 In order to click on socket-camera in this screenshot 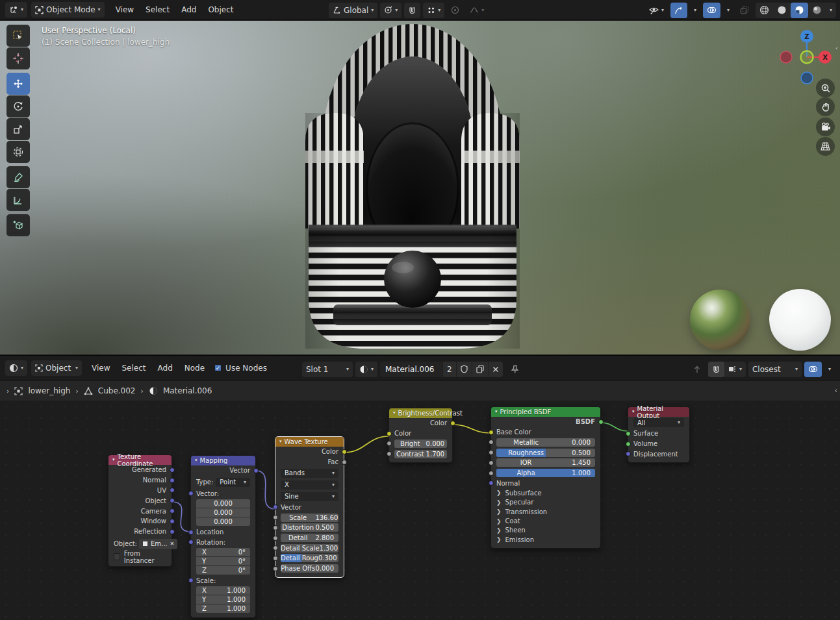, I will do `click(172, 511)`.